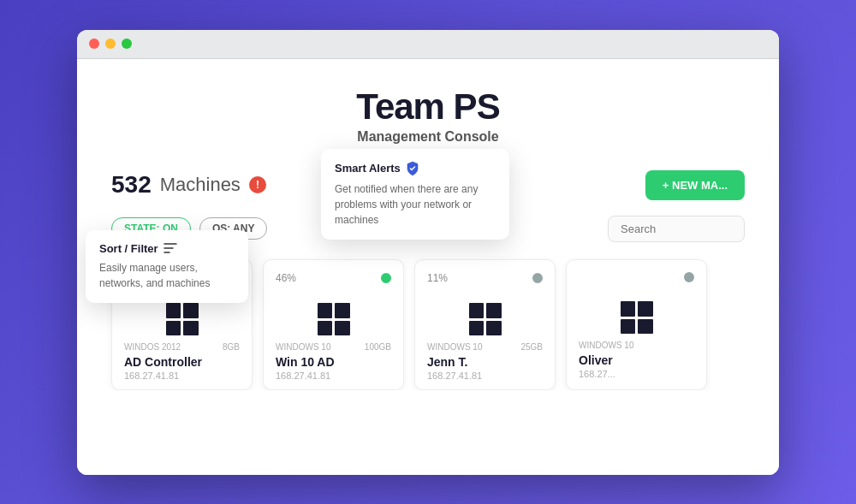 Image resolution: width=856 pixels, height=504 pixels. Describe the element at coordinates (128, 248) in the screenshot. I see `sort-filter-label: Sort / Filter` at that location.